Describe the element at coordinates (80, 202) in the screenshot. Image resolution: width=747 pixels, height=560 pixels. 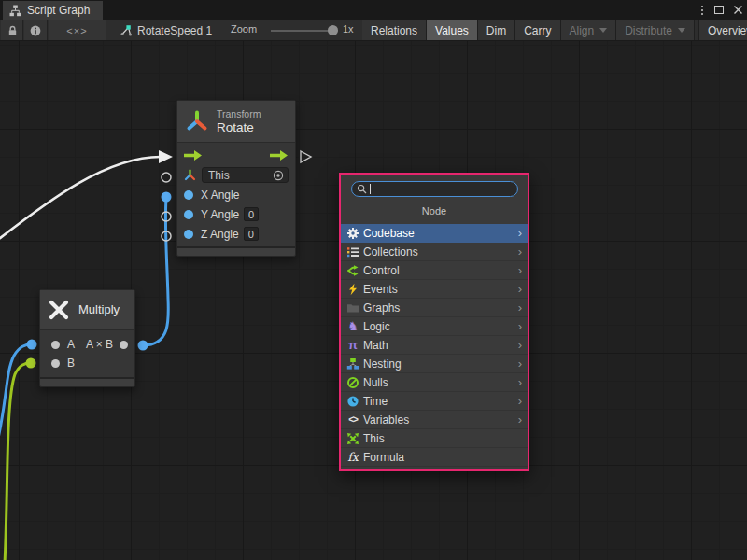
I see `wire-flow-white` at that location.